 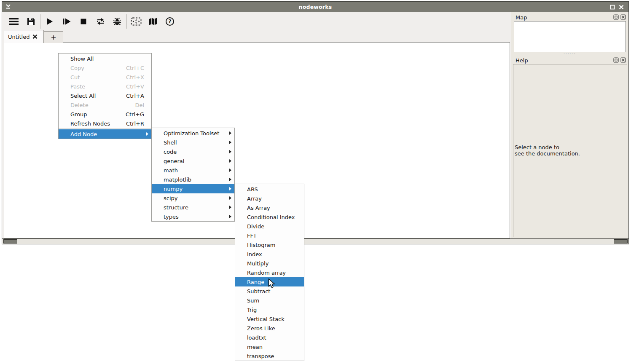 I want to click on loop-run-button, so click(x=100, y=21).